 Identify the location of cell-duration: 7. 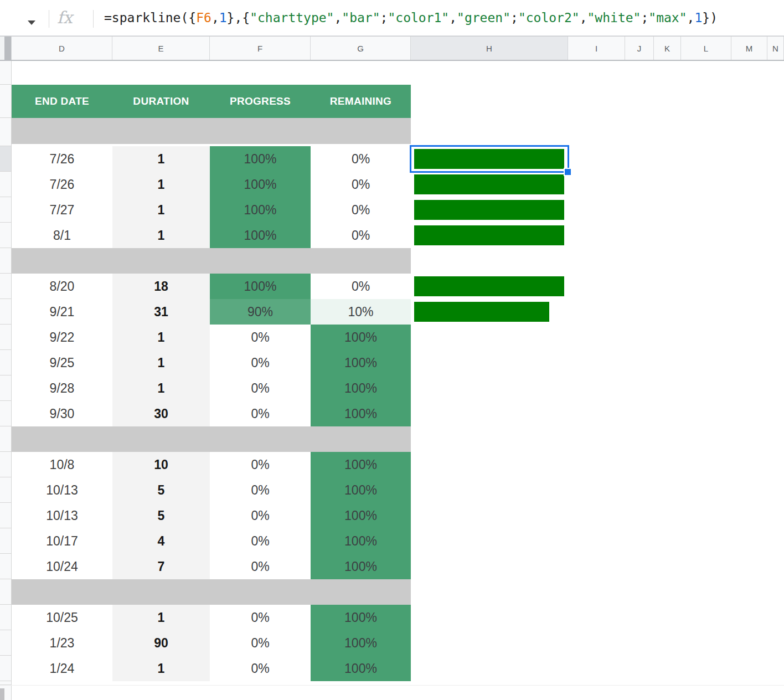
(161, 567).